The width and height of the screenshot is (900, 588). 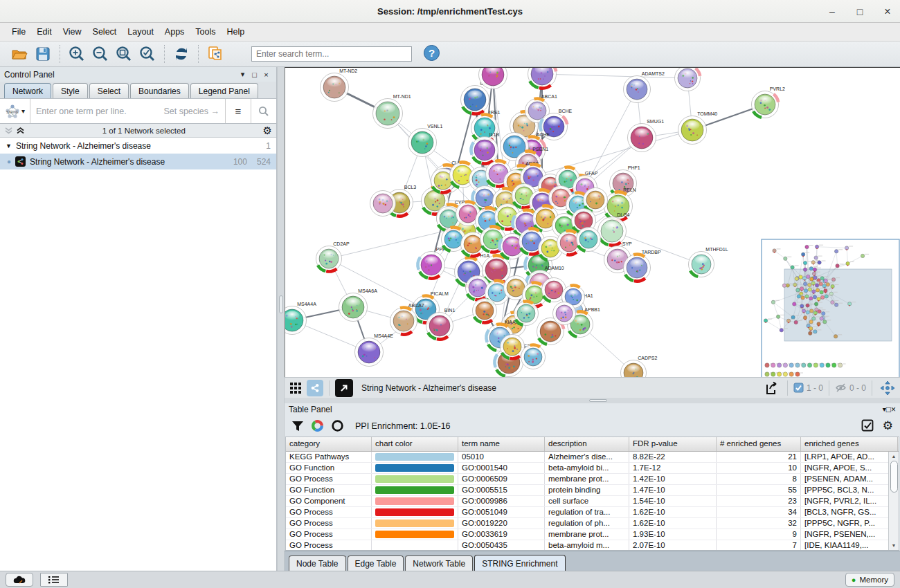 What do you see at coordinates (849, 444) in the screenshot?
I see `column-header-6: enriched genes` at bounding box center [849, 444].